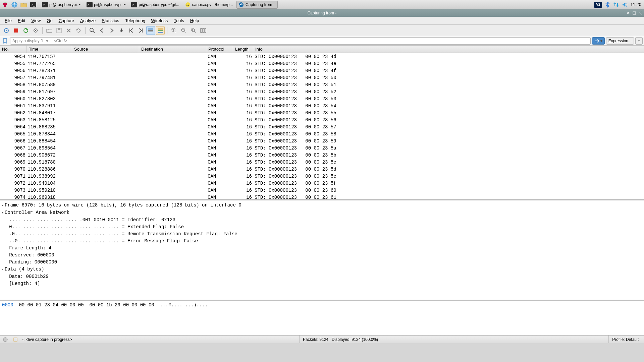 Image resolution: width=644 pixels, height=362 pixels. What do you see at coordinates (322, 220) in the screenshot?
I see `detail-identifier: .... .... .... .... .... .001 0010 0011 …` at bounding box center [322, 220].